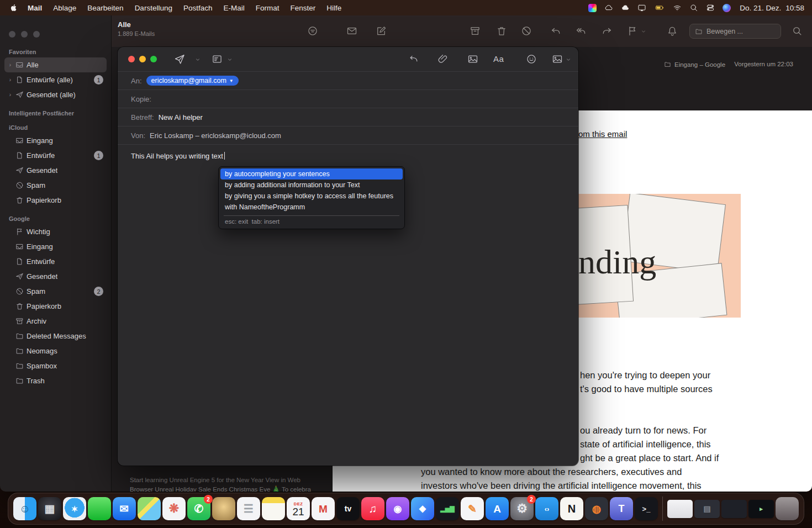  I want to click on recipient-token: ericloskamp@gmail.com ▼, so click(192, 81).